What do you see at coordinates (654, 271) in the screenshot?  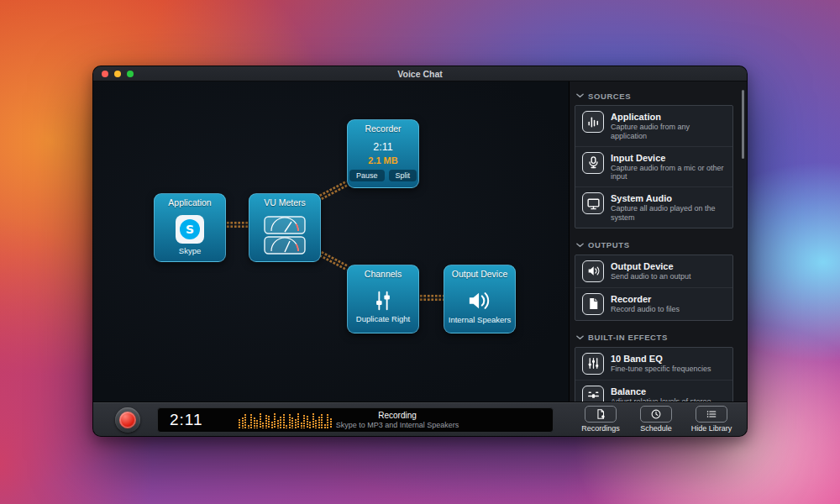 I see `library-item-output-device: Output Device Send audio to an output` at bounding box center [654, 271].